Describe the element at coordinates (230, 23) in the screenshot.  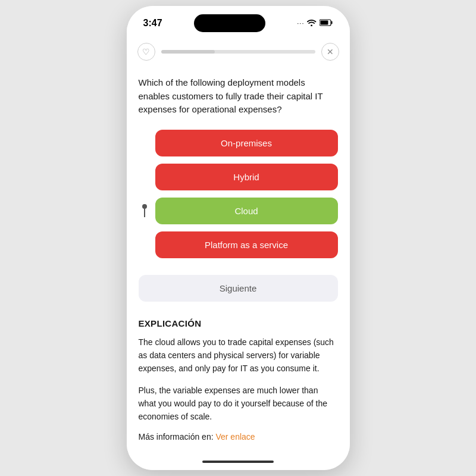
I see `status-notch` at that location.